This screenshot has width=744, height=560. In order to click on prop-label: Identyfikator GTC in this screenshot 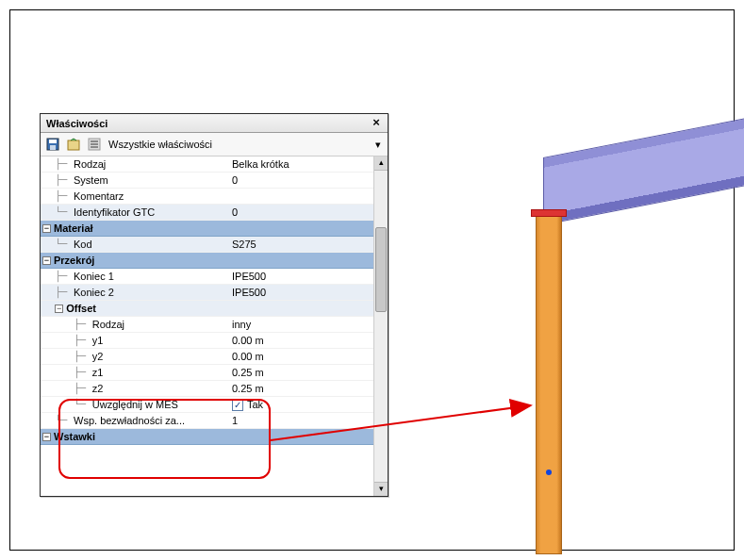, I will do `click(114, 212)`.